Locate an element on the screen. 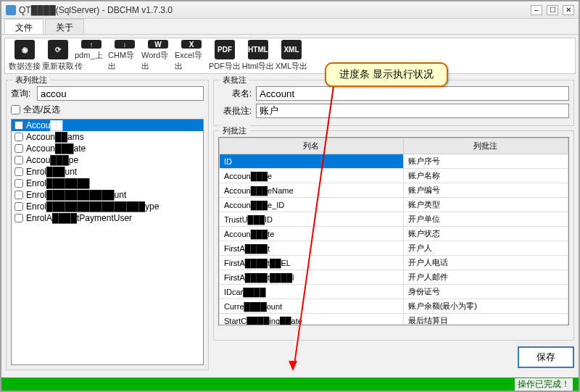 This screenshot has width=580, height=392. toolbar-xml: XMLXML导出 is located at coordinates (291, 56).